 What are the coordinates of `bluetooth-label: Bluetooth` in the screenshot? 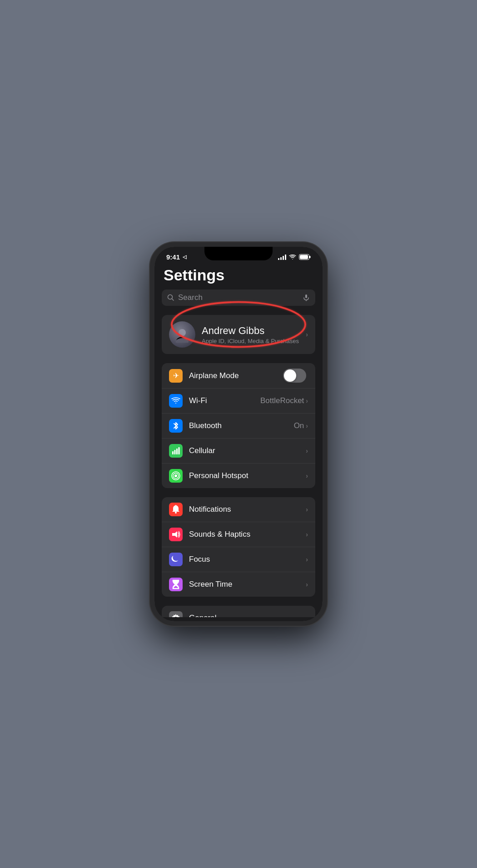 It's located at (242, 426).